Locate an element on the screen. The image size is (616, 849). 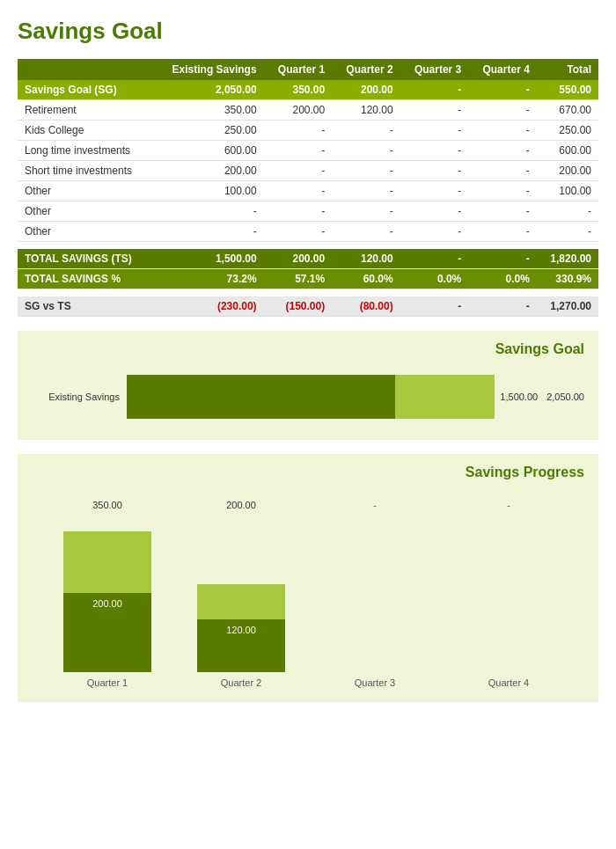
sg-existing: 2,050.00 is located at coordinates (208, 90).